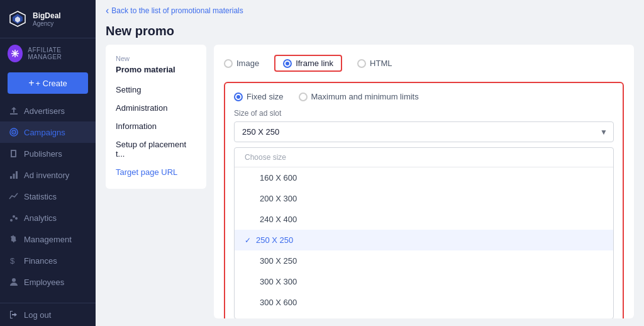 Image resolution: width=644 pixels, height=326 pixels. I want to click on logout-item: Log out, so click(48, 315).